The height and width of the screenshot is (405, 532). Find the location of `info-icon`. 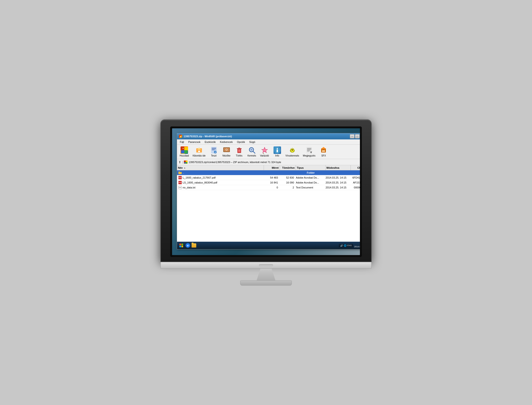

info-icon is located at coordinates (277, 150).